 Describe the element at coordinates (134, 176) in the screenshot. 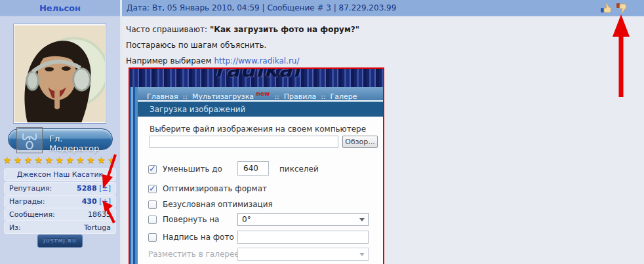

I see `page-left-stripe` at that location.